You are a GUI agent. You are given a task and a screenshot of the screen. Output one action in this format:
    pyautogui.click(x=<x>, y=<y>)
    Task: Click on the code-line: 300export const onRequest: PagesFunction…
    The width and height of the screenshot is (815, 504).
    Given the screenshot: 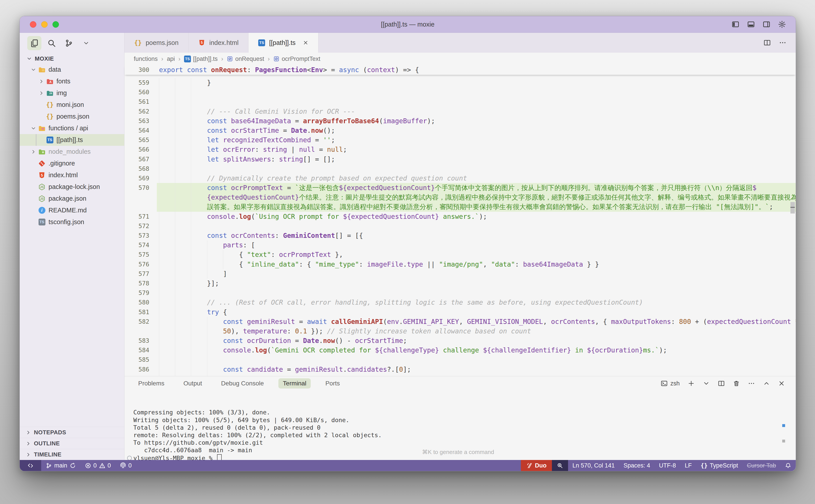 What is the action you would take?
    pyautogui.click(x=460, y=70)
    